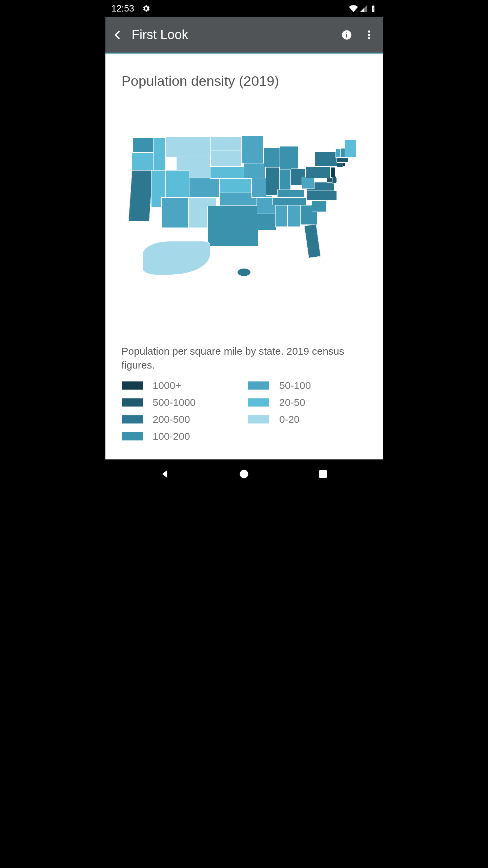  Describe the element at coordinates (342, 160) in the screenshot. I see `state-MA` at that location.